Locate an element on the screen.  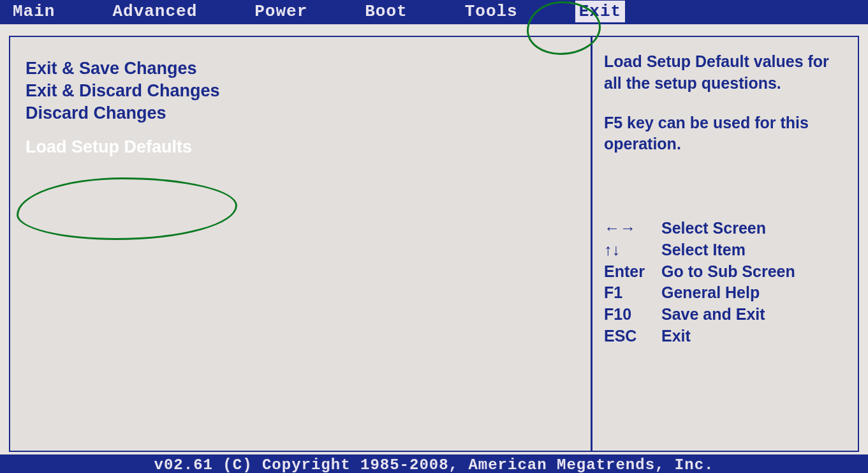
tab-tools: Tools is located at coordinates (491, 11).